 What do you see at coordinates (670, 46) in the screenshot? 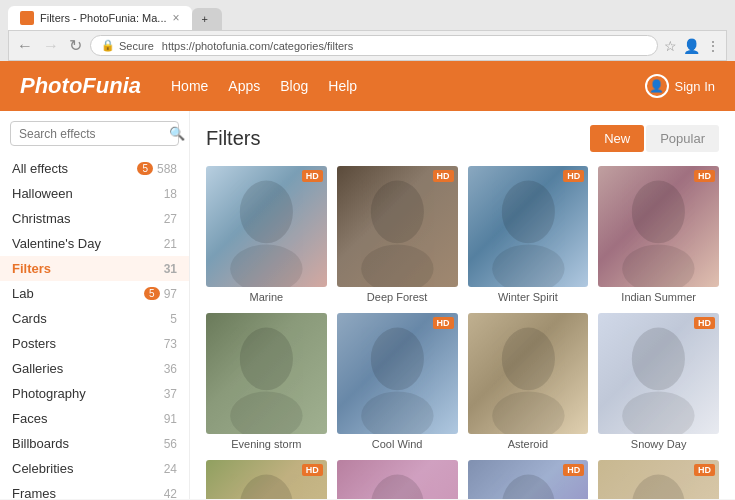
I see `bookmark-button: ☆` at bounding box center [670, 46].